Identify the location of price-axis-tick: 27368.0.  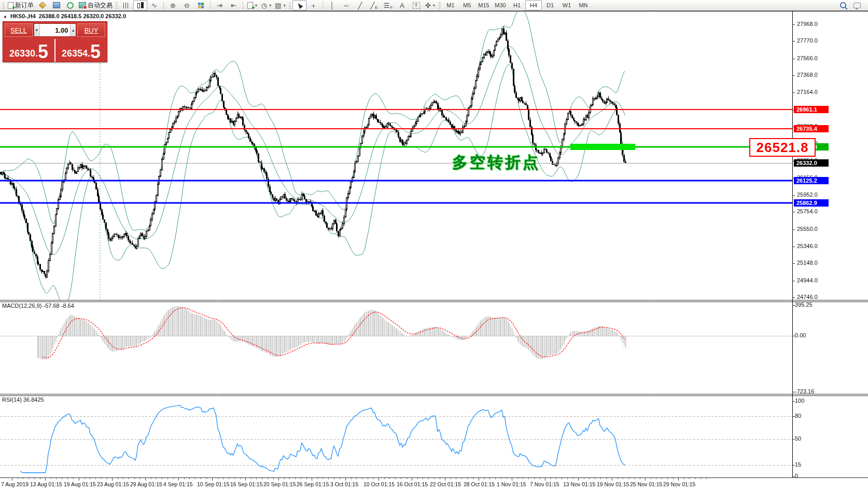
(807, 75).